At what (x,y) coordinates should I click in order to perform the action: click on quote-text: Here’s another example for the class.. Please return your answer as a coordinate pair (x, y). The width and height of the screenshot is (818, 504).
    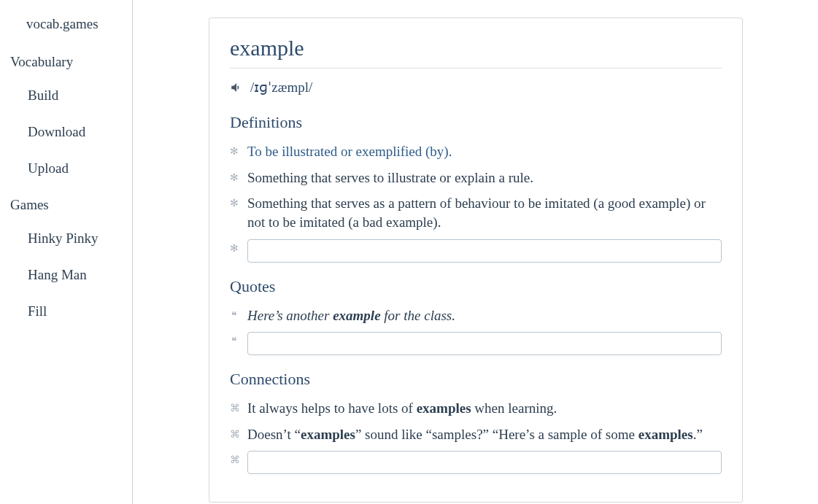
    Looking at the image, I should click on (485, 316).